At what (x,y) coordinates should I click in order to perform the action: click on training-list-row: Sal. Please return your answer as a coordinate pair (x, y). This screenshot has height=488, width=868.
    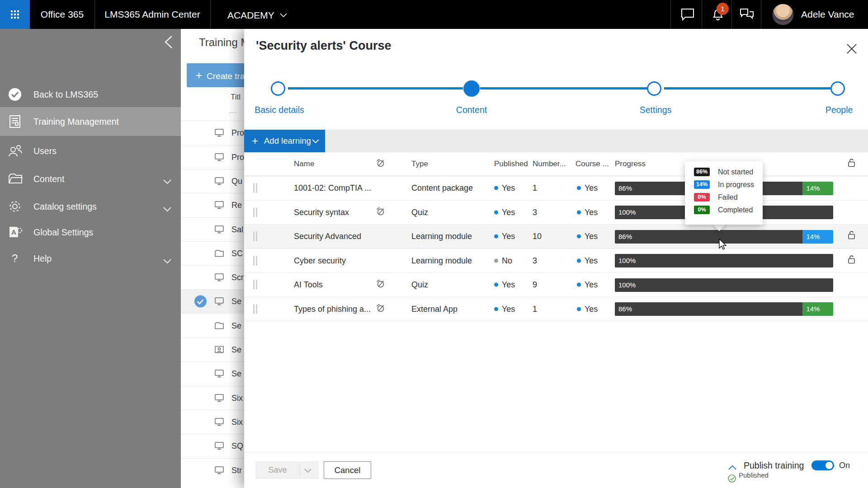
    Looking at the image, I should click on (212, 230).